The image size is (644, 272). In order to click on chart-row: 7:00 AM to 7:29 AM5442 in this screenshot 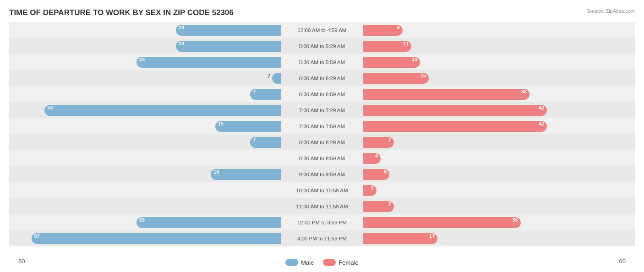, I will do `click(322, 110)`.